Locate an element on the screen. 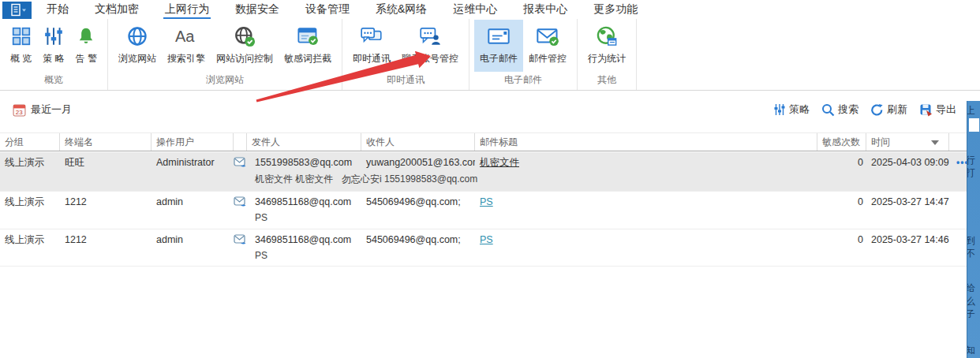 This screenshot has height=358, width=980. column-header-terminal: 终端名 is located at coordinates (106, 142).